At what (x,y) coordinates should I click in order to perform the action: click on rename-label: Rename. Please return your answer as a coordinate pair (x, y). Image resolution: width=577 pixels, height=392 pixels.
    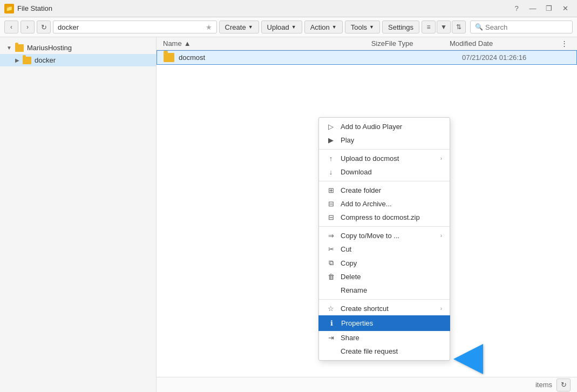
    Looking at the image, I should click on (391, 290).